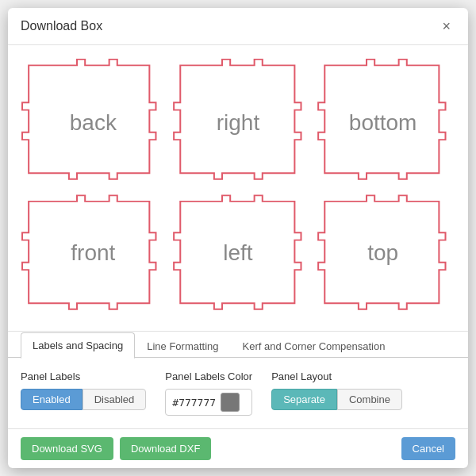  I want to click on panel-labels-color-label: Panel Labels Color, so click(209, 376).